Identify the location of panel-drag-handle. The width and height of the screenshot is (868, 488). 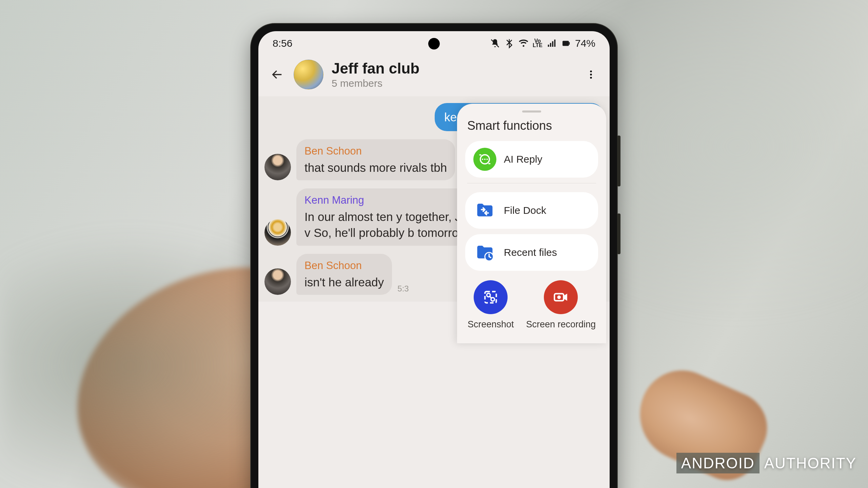
(532, 111).